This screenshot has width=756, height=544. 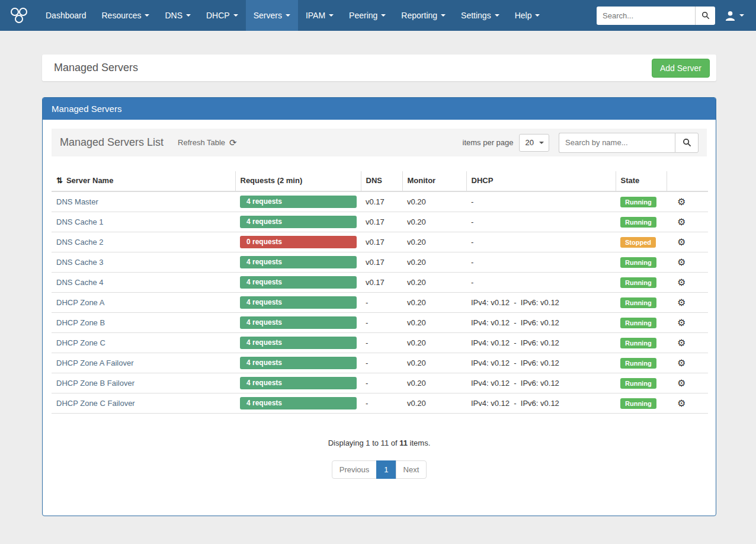 What do you see at coordinates (534, 143) in the screenshot?
I see `items-per-page-select: 20` at bounding box center [534, 143].